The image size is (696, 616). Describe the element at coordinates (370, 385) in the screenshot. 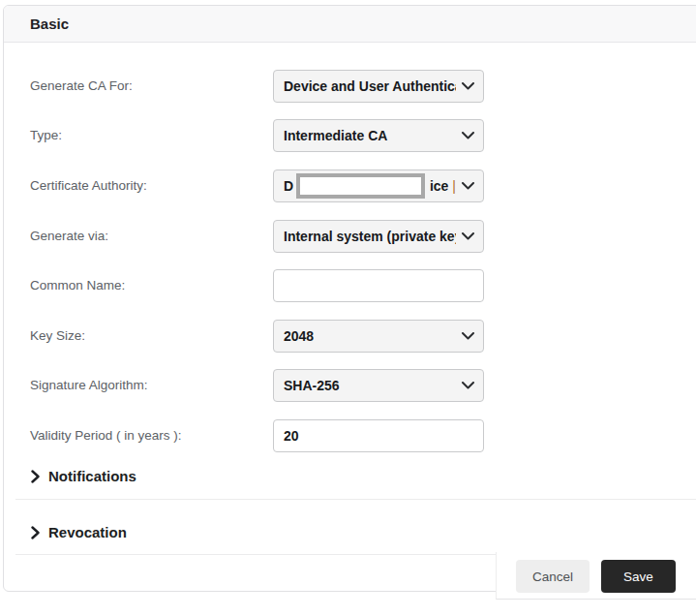

I see `signature-algorithm-value: SHA-256` at that location.